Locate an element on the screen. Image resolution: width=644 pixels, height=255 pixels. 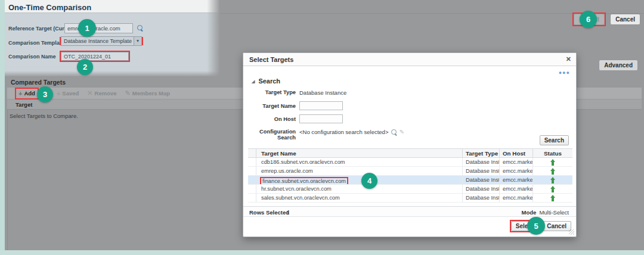
target-name-label: Target Name is located at coordinates (270, 106).